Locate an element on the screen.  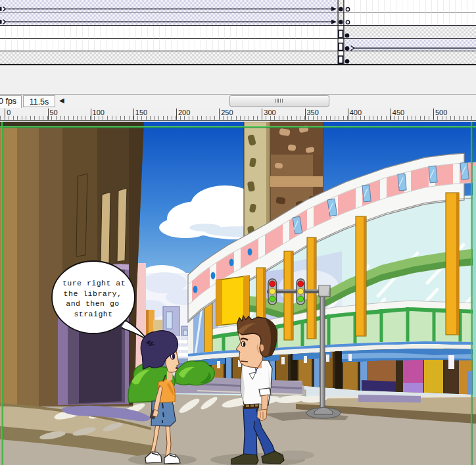
svg-text: ture right at is located at coordinates (94, 283).